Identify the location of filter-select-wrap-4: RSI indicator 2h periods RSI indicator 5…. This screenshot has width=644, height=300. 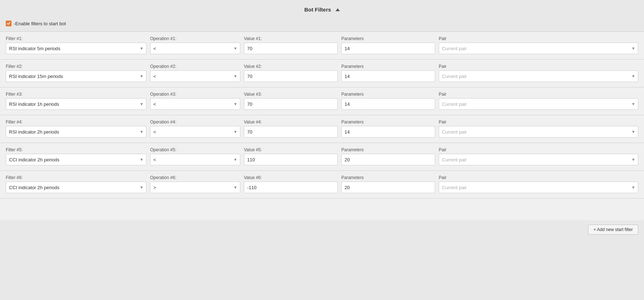
(76, 132).